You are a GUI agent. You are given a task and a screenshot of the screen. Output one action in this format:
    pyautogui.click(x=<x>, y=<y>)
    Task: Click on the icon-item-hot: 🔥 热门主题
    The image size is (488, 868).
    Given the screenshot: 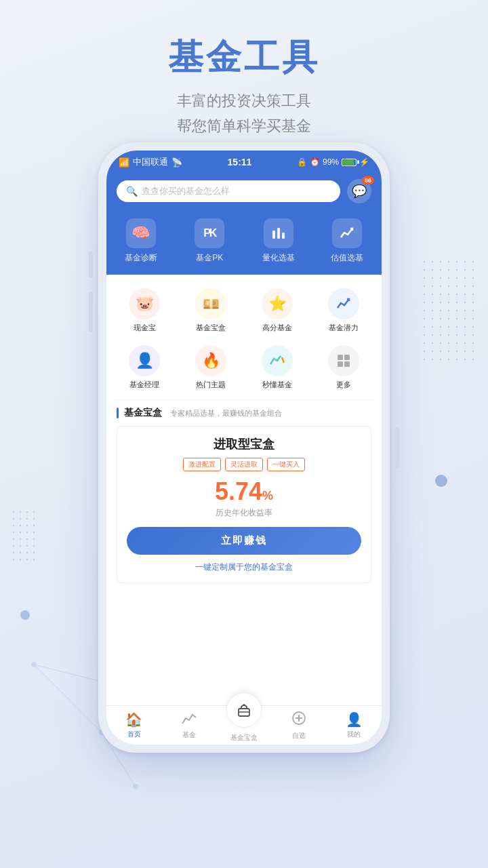 What is the action you would take?
    pyautogui.click(x=211, y=368)
    